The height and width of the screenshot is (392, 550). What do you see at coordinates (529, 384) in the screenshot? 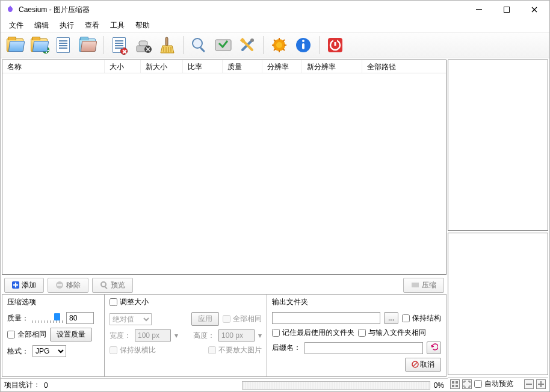
I see `zoom-out-button` at bounding box center [529, 384].